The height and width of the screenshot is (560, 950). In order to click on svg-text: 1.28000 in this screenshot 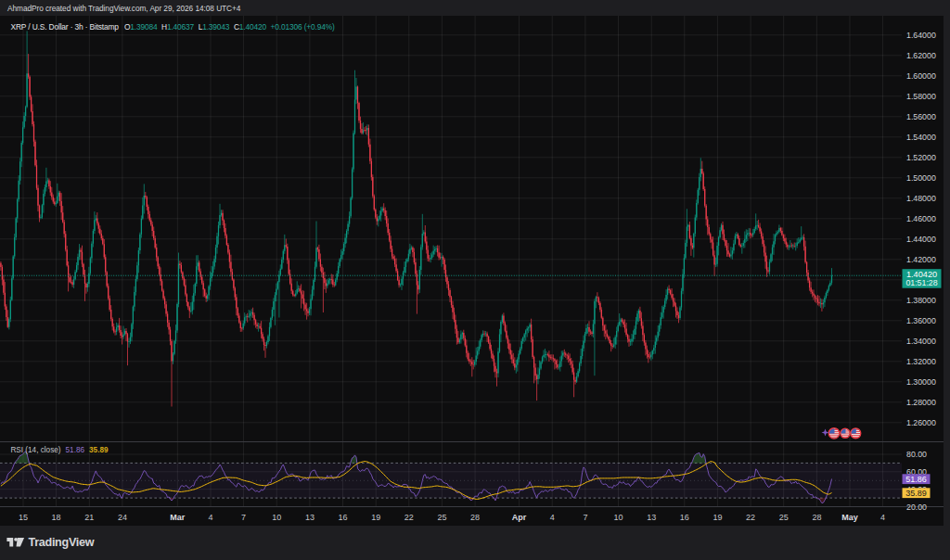, I will do `click(921, 402)`.